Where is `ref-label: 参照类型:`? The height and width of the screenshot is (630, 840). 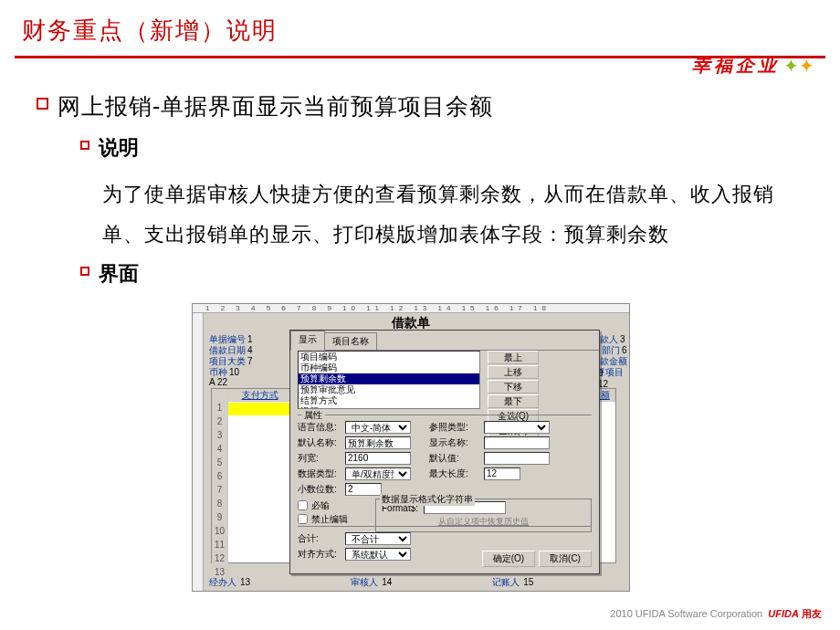 ref-label: 参照类型: is located at coordinates (457, 427).